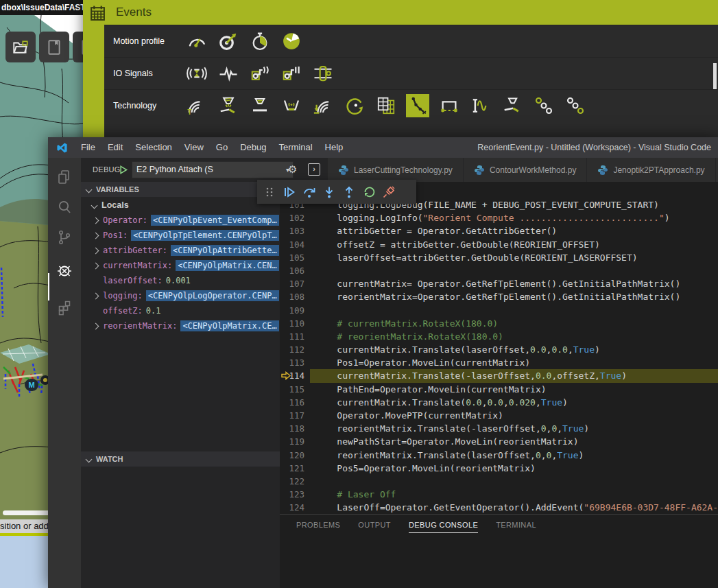 This screenshot has height=588, width=718. I want to click on code-line: 113 Pos1=Operator.MoveLin(currentMatrix), so click(499, 362).